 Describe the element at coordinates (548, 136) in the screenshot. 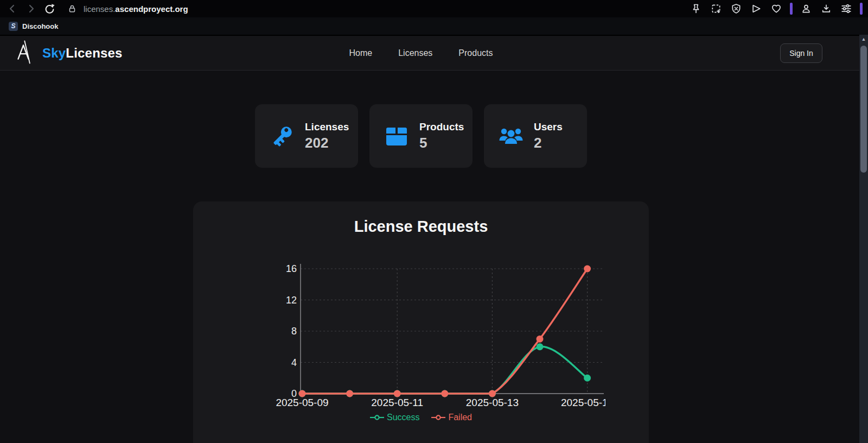

I see `stat-text: Users 2` at that location.